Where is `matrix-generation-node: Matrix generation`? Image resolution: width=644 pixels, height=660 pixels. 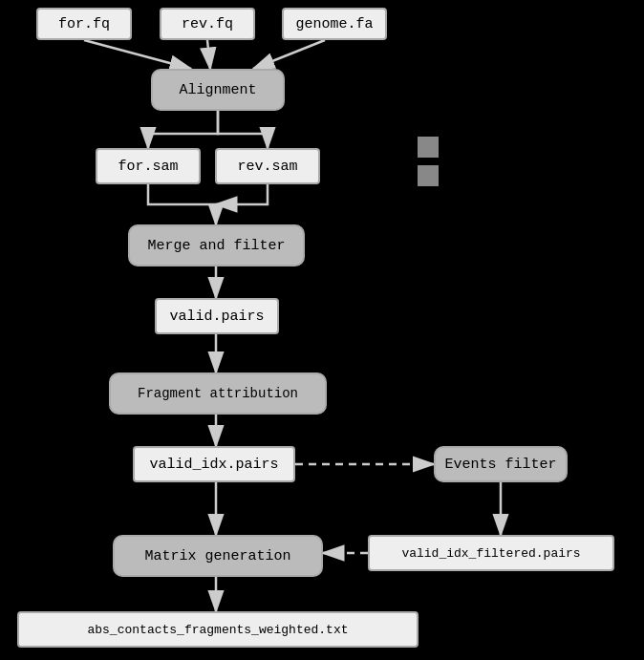
matrix-generation-node: Matrix generation is located at coordinates (218, 556).